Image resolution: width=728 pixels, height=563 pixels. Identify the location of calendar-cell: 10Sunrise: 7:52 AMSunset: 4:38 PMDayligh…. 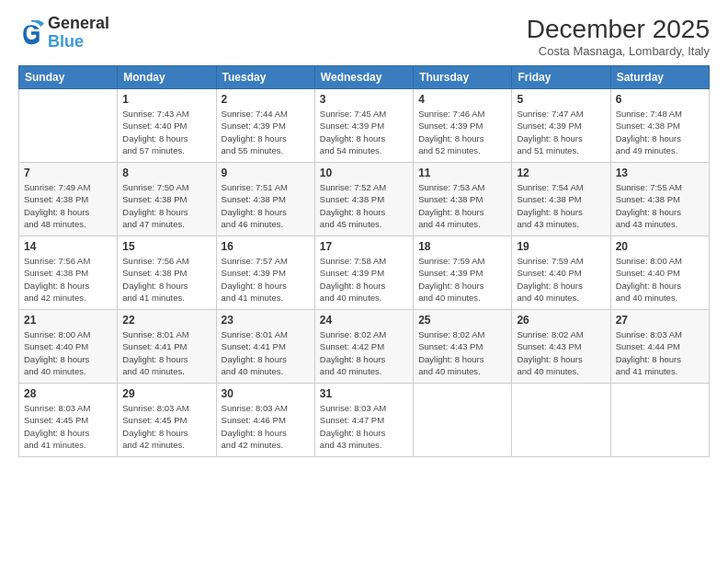
(364, 200).